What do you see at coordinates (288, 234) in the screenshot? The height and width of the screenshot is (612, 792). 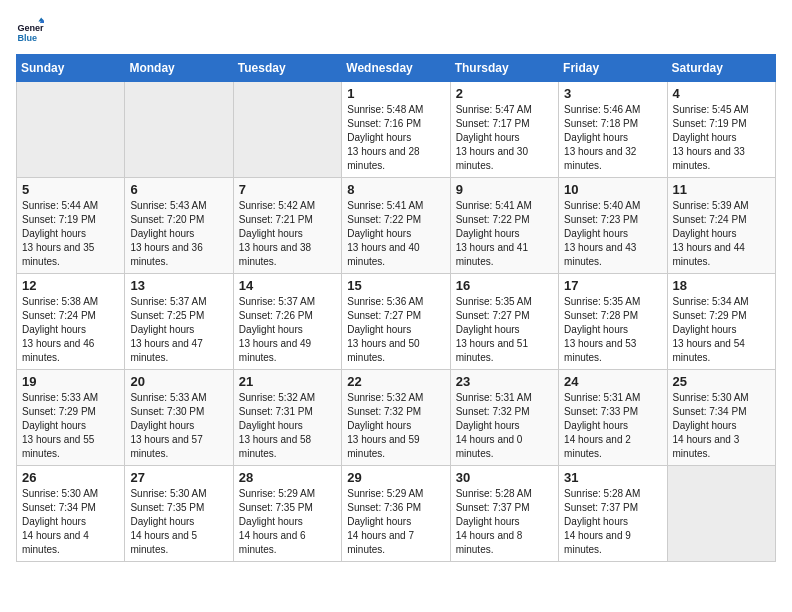 I see `day-info: Sunrise: 5:42 AM Sunset: 7:21 PM Dayligh…` at bounding box center [288, 234].